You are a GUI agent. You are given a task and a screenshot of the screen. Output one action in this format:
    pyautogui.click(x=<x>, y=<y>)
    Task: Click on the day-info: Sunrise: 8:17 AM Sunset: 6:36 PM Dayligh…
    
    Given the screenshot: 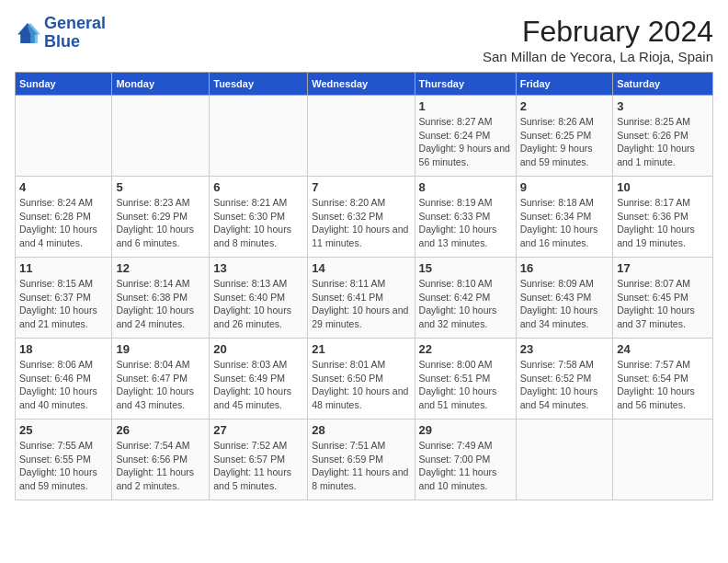 What is the action you would take?
    pyautogui.click(x=663, y=223)
    